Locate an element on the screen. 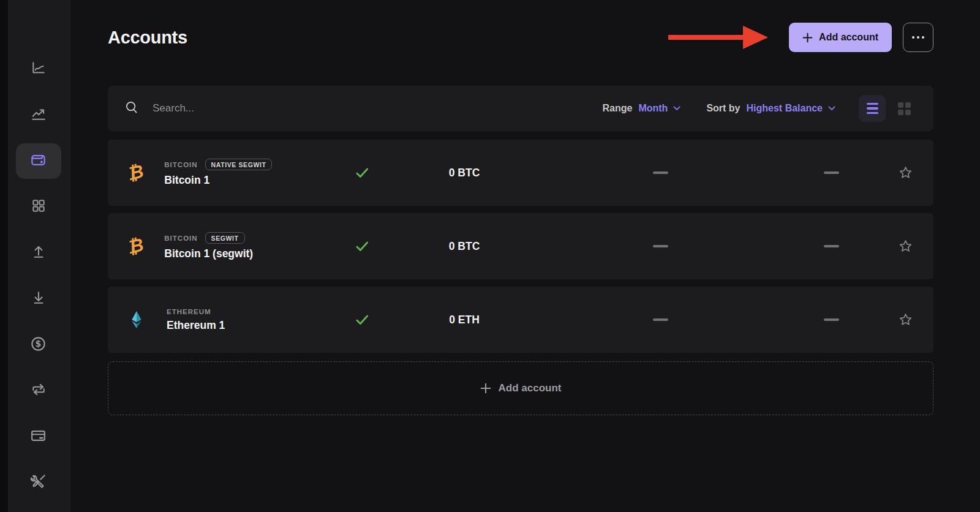  search-input is located at coordinates (281, 108).